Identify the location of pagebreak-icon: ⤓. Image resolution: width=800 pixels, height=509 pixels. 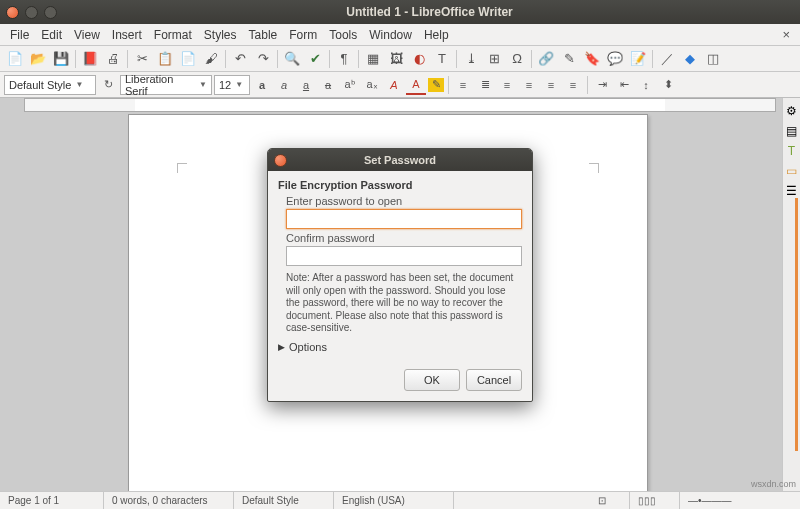
(471, 59).